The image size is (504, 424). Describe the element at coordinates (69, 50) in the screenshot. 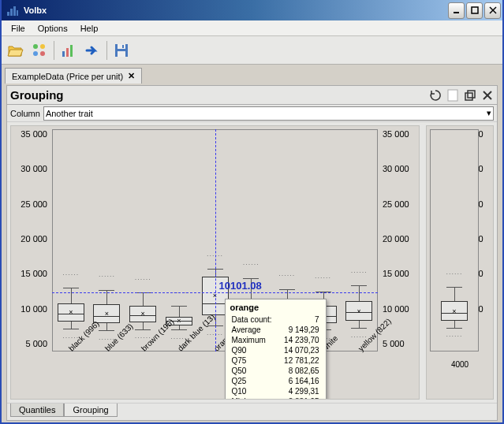

I see `chart-button` at that location.